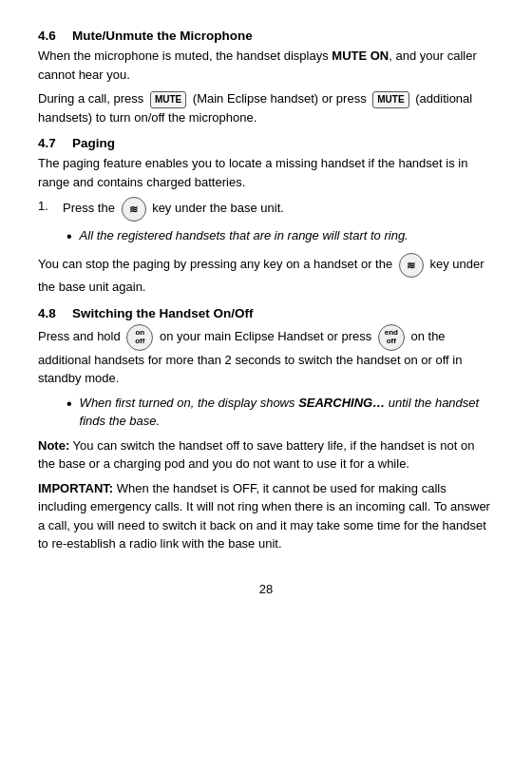  Describe the element at coordinates (51, 143) in the screenshot. I see `section-4-7-number: 4.7` at that location.